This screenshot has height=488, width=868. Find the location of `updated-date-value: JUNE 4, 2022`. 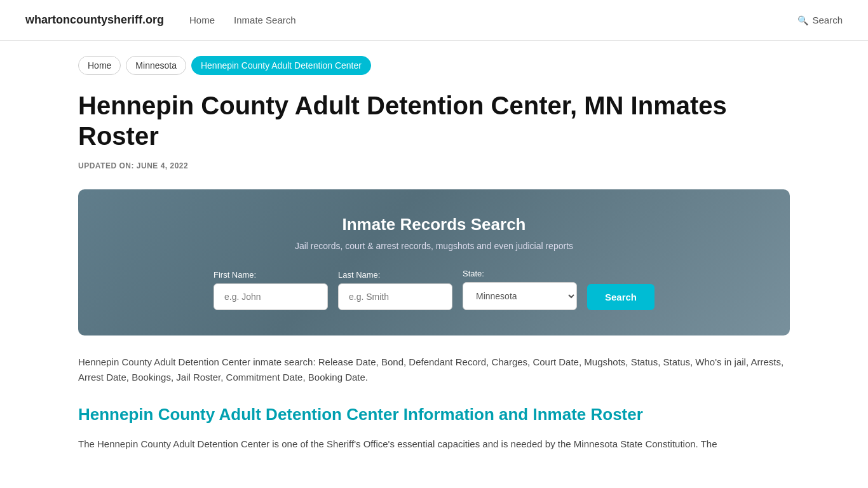

updated-date-value: JUNE 4, 2022 is located at coordinates (163, 166).